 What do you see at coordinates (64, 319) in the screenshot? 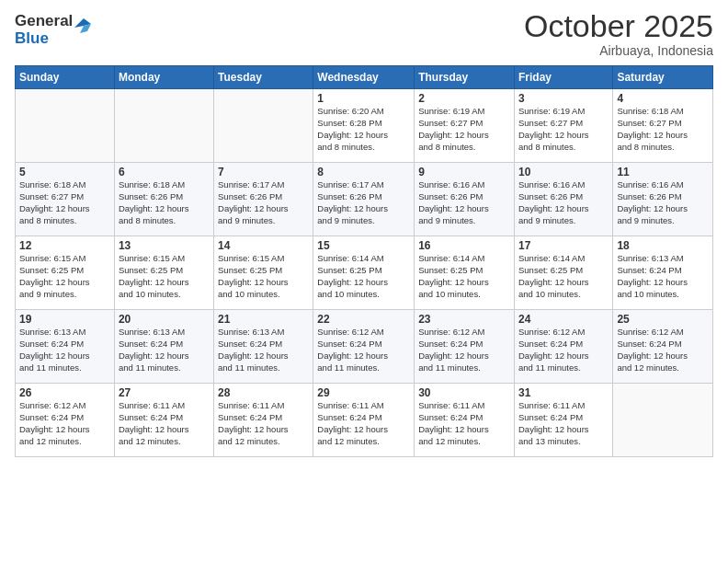
I see `day-number: 19` at bounding box center [64, 319].